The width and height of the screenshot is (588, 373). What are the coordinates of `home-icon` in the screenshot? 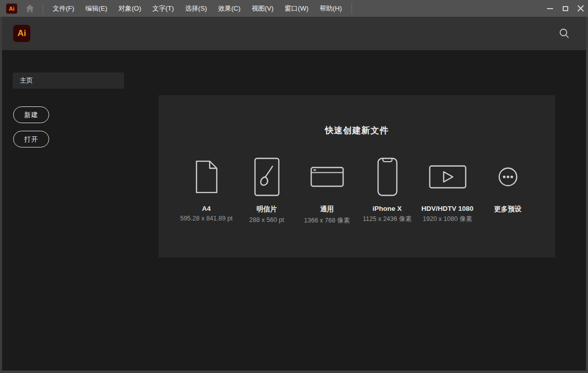 It's located at (30, 8).